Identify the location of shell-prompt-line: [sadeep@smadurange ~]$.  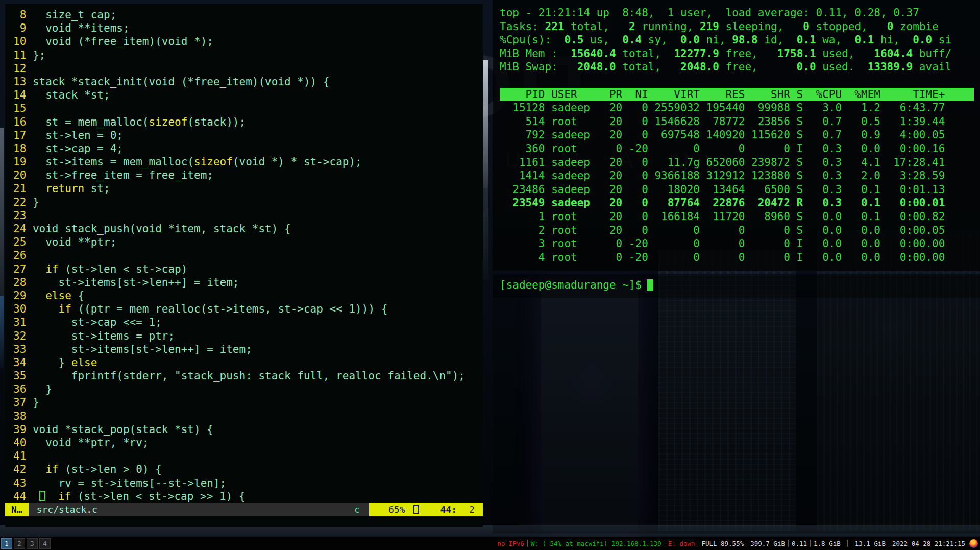
(736, 286).